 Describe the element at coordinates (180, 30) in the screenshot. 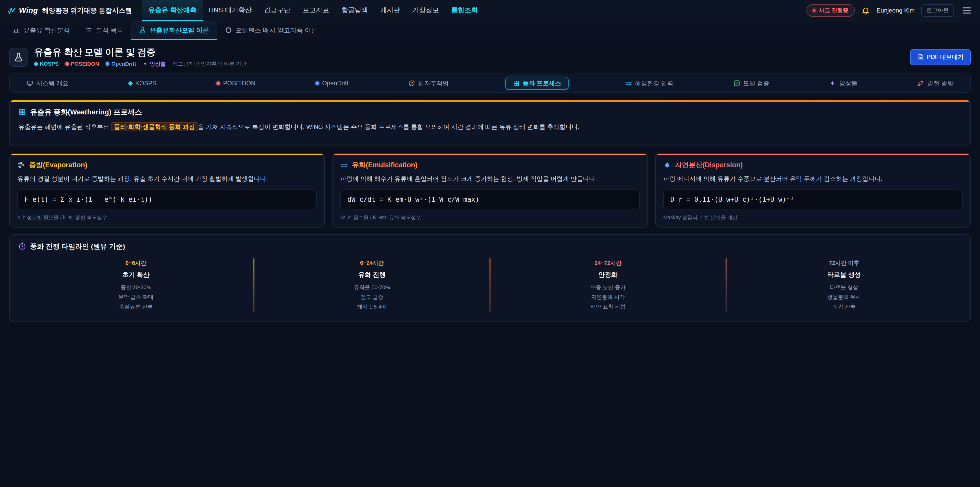

I see `tab-label: 유출유확산모델 이론` at that location.